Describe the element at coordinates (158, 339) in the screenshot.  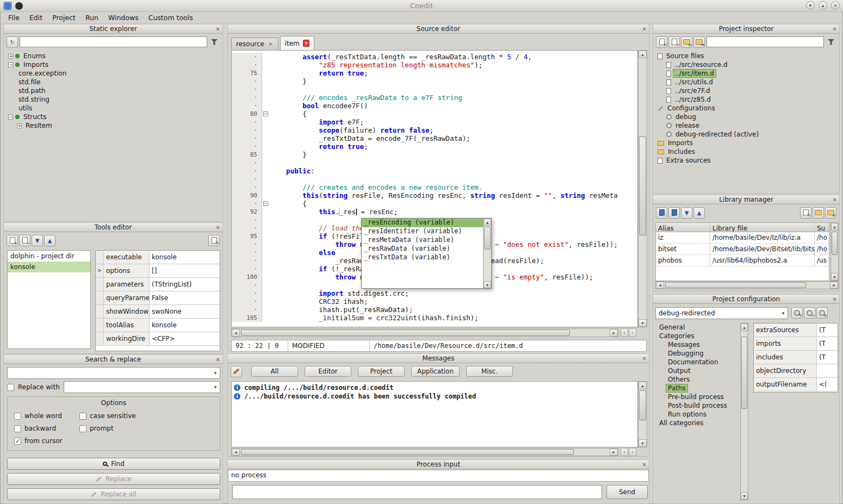
I see `property-row: workingDire<CFP>` at that location.